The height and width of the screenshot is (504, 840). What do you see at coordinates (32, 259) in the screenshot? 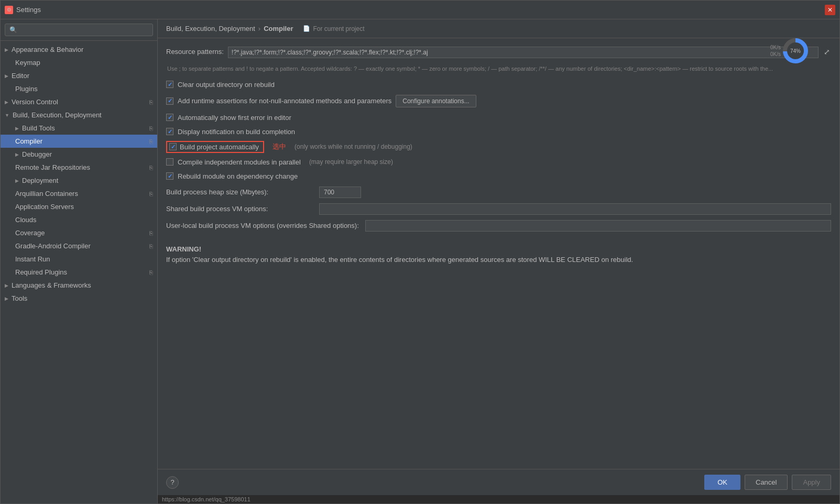
I see `sidebar-item-label: Instant Run` at bounding box center [32, 259].